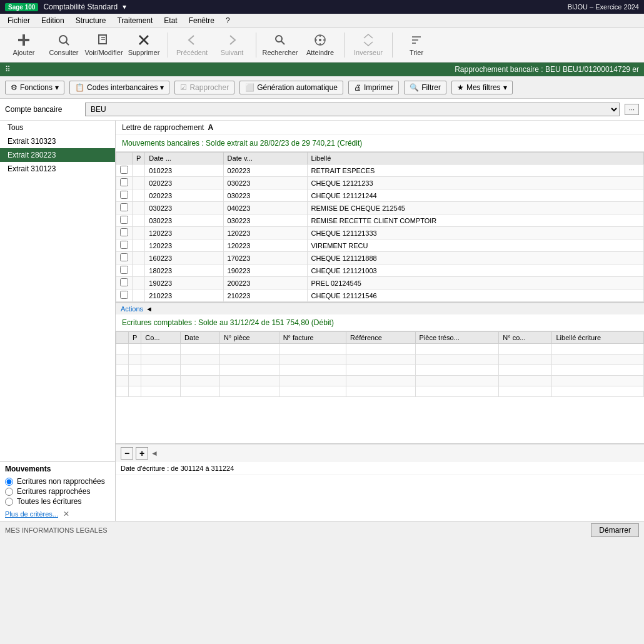  I want to click on table-row: 010223 020223 RETRAIT ESPECES, so click(380, 171).